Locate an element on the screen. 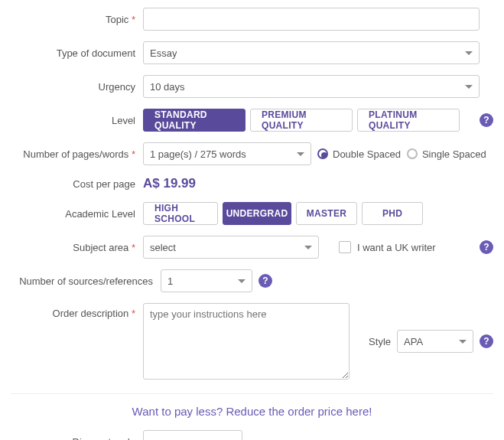 This screenshot has width=504, height=440. cost-label: Cost per page is located at coordinates (76, 184).